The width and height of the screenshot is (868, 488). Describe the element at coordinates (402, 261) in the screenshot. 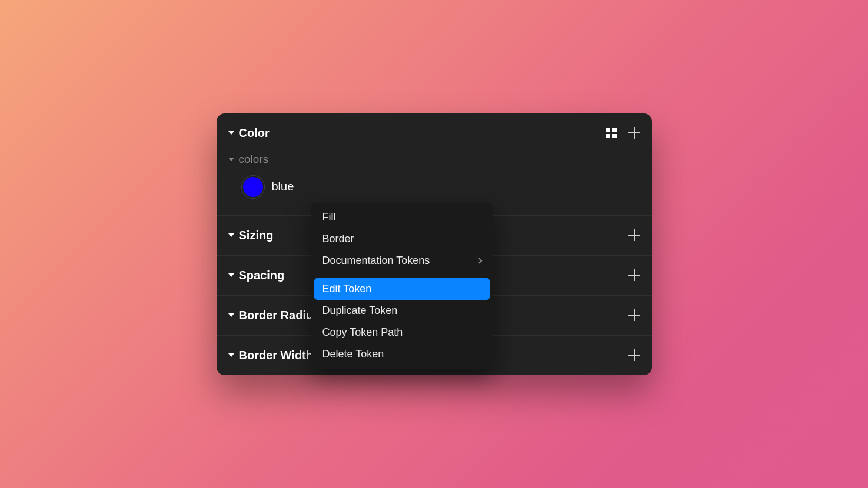

I see `menu-item-documentation-tokens: Documentation Tokens` at that location.